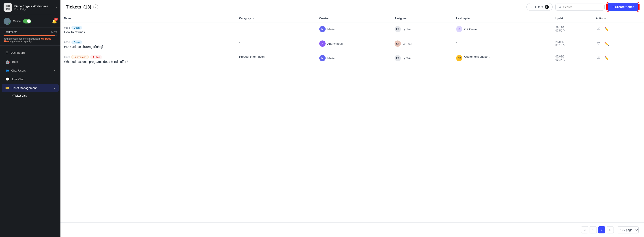  Describe the element at coordinates (352, 45) in the screenshot. I see `table-row: #331 Open HD Bank có chương trình gì - A…` at that location.